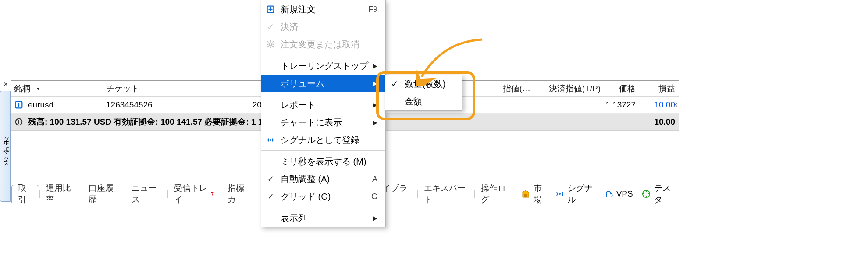 The image size is (868, 279). I want to click on tab-journal: 操作ログ, so click(496, 194).